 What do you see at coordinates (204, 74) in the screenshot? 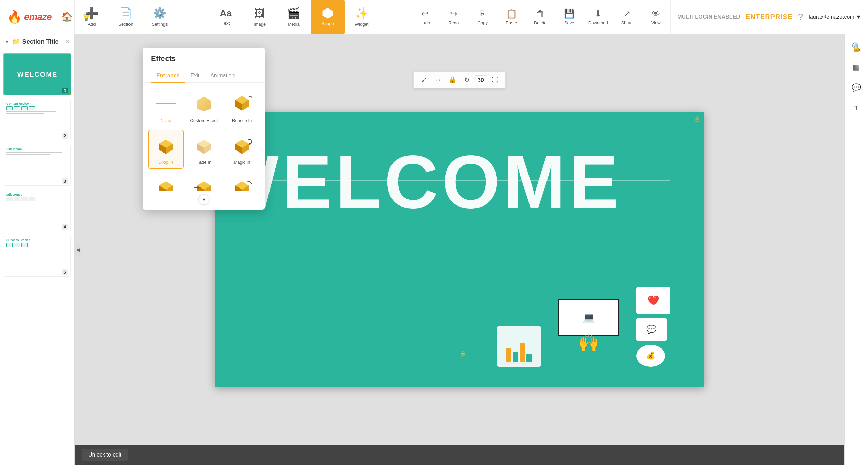
I see `effects-tabs: Entrance Exit Animation` at bounding box center [204, 74].